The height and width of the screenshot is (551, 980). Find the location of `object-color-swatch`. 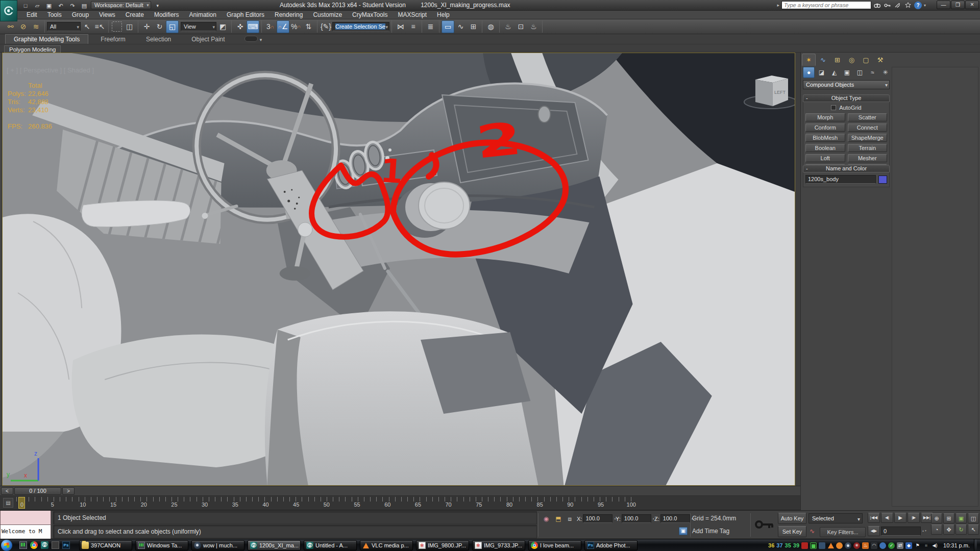

object-color-swatch is located at coordinates (883, 180).